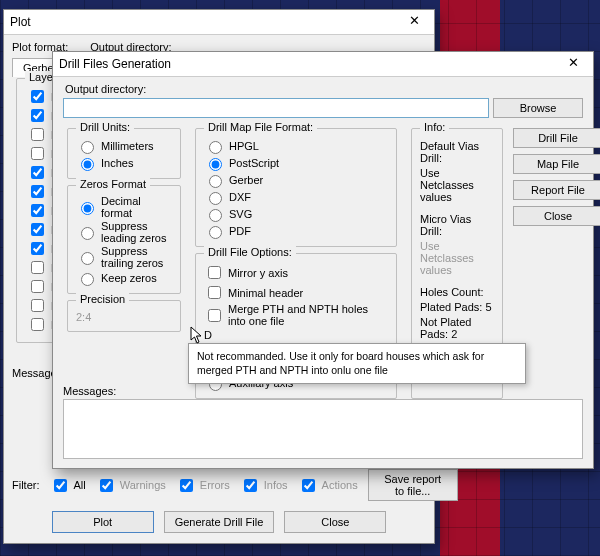  What do you see at coordinates (457, 185) in the screenshot?
I see `info-usenc: Use Netclasses values` at bounding box center [457, 185].